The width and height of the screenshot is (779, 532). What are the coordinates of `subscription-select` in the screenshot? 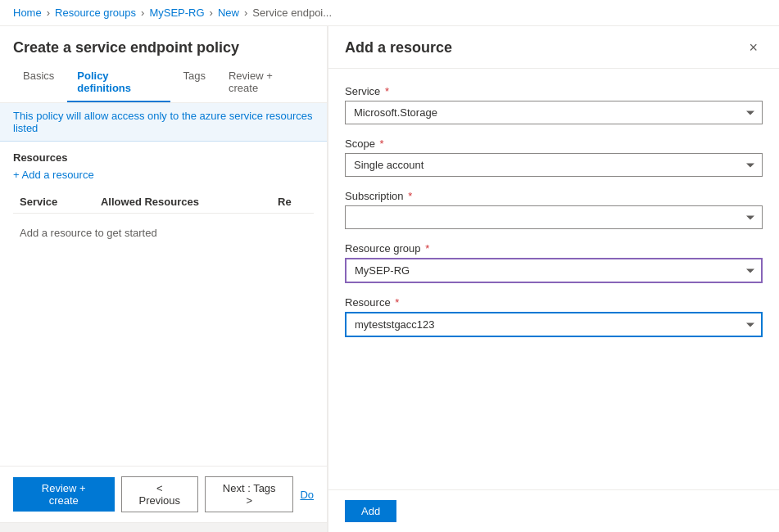 It's located at (554, 218).